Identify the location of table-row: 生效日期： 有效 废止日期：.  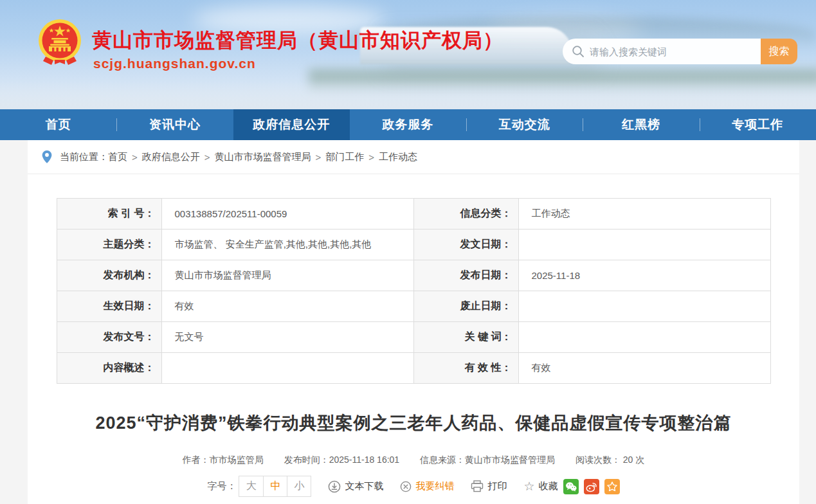
(413, 307).